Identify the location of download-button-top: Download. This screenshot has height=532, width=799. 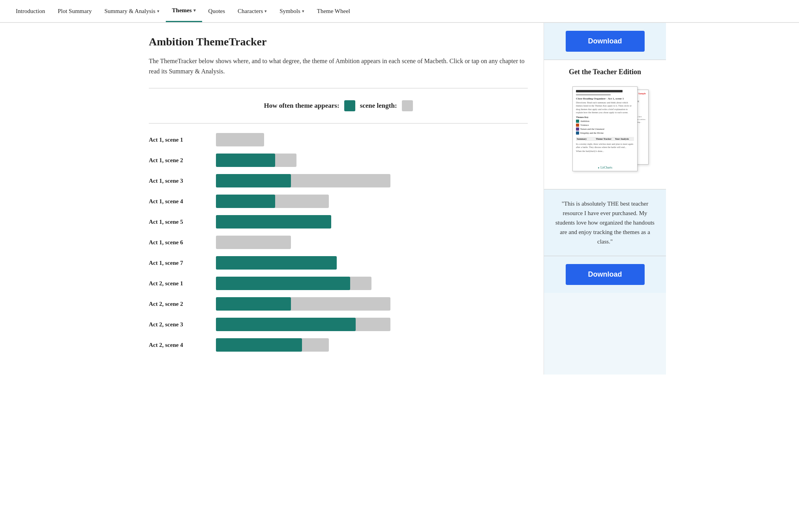
(605, 41).